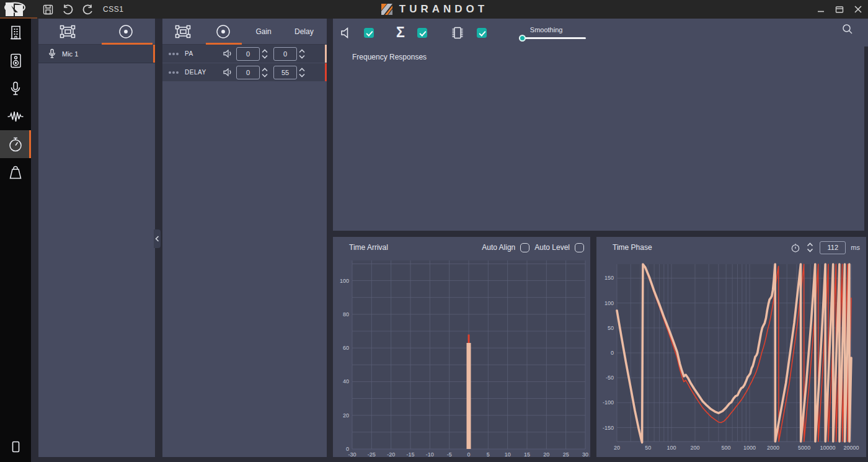 The image size is (868, 462). What do you see at coordinates (48, 9) in the screenshot?
I see `save-button` at bounding box center [48, 9].